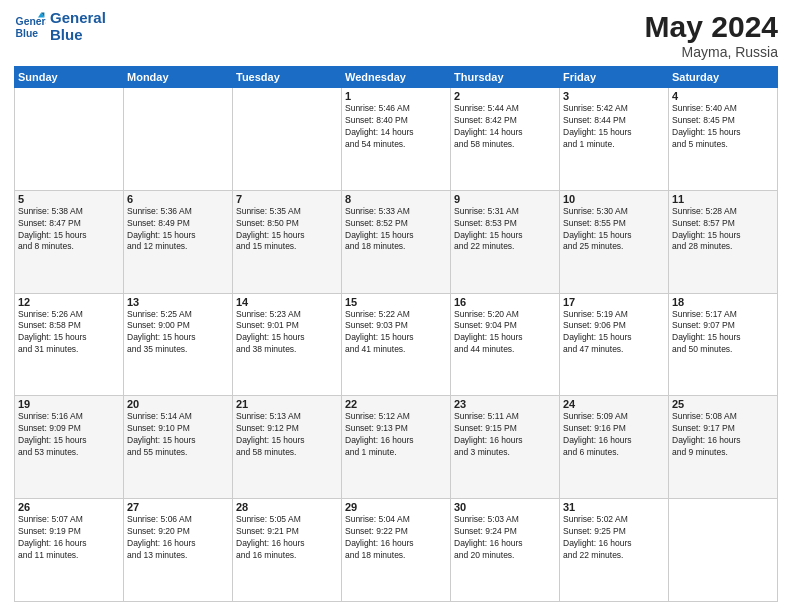 The height and width of the screenshot is (612, 792). Describe the element at coordinates (614, 507) in the screenshot. I see `day-number: 31` at that location.